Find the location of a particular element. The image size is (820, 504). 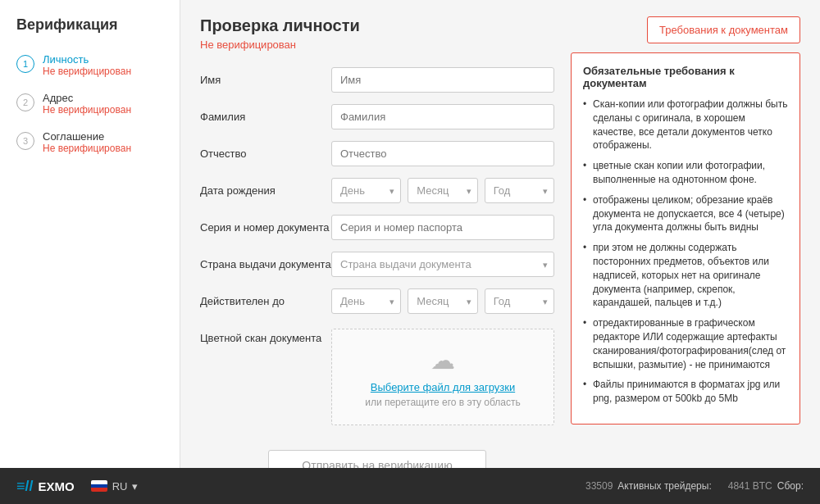

sidebar-item-identity-status: Не верифицирован is located at coordinates (87, 71).